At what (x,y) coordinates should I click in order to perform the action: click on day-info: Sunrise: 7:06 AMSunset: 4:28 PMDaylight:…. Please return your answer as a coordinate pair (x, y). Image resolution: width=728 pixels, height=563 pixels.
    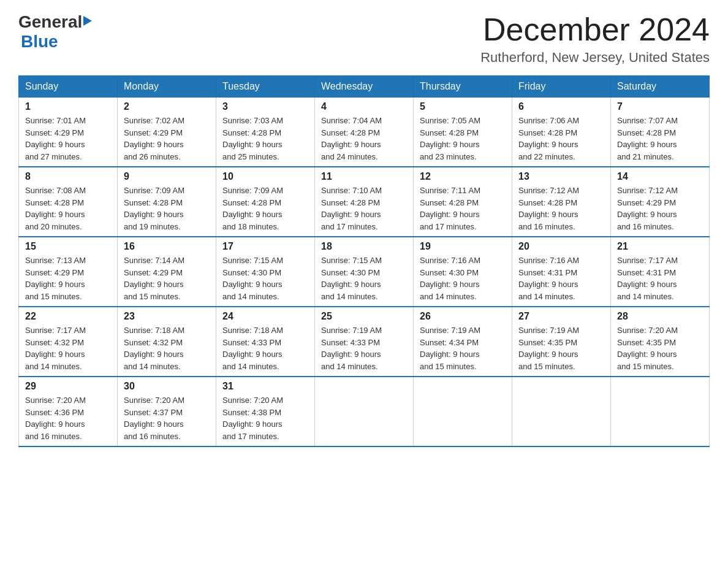
    Looking at the image, I should click on (561, 139).